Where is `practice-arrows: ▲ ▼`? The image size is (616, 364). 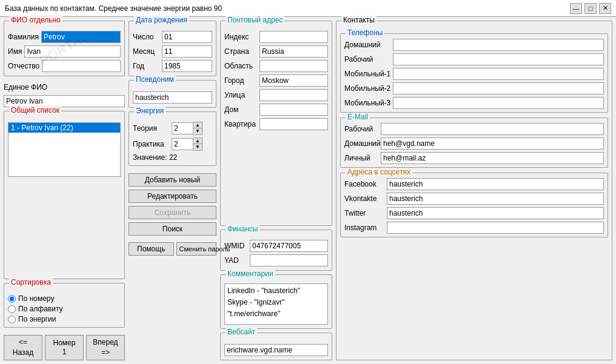 practice-arrows: ▲ ▼ is located at coordinates (198, 144).